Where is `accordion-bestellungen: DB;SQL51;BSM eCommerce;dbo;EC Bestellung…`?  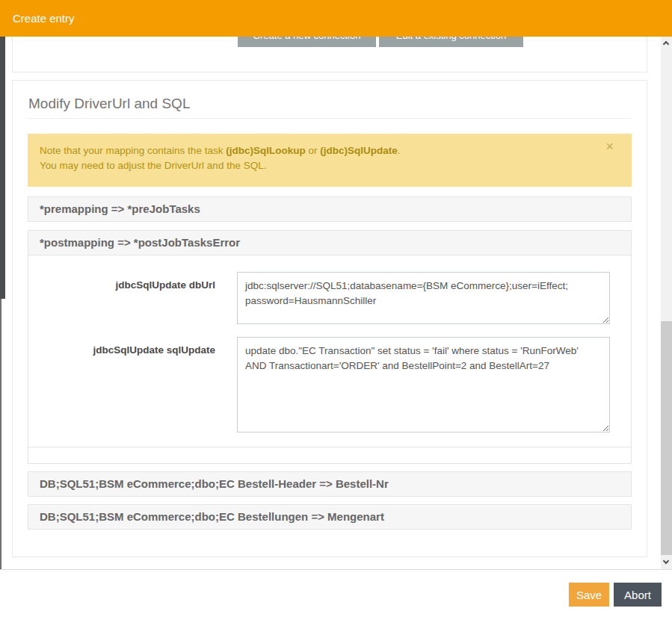 accordion-bestellungen: DB;SQL51;BSM eCommerce;dbo;EC Bestellung… is located at coordinates (330, 517).